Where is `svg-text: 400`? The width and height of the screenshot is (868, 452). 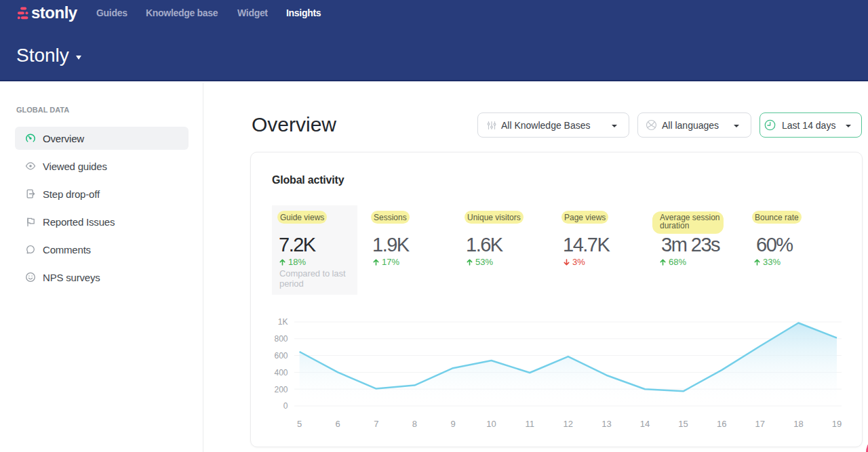
svg-text: 400 is located at coordinates (281, 373).